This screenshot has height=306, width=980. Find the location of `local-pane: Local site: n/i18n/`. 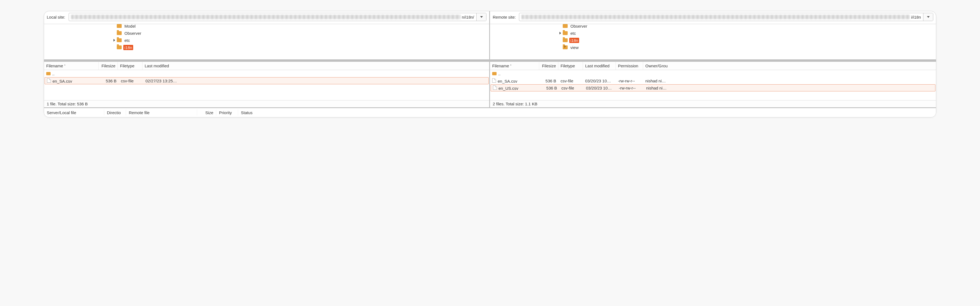

local-pane: Local site: n/i18n/ is located at coordinates (267, 59).